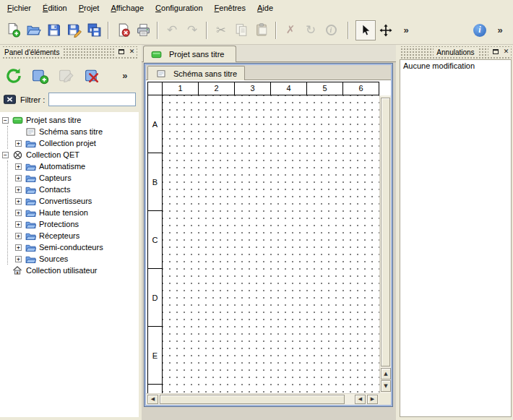  What do you see at coordinates (366, 30) in the screenshot?
I see `select-tool-button` at bounding box center [366, 30].